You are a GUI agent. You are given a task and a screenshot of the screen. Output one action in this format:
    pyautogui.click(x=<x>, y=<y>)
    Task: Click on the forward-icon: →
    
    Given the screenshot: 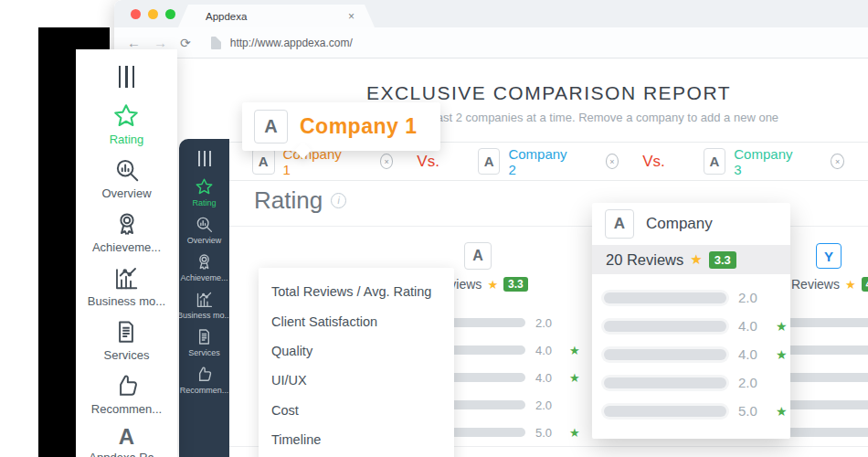 What is the action you would take?
    pyautogui.click(x=161, y=42)
    